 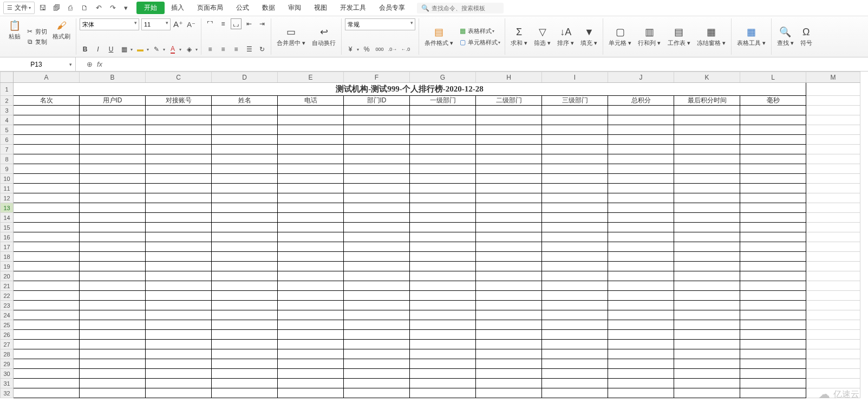 What do you see at coordinates (833, 354) in the screenshot?
I see `cell-M28` at bounding box center [833, 354].